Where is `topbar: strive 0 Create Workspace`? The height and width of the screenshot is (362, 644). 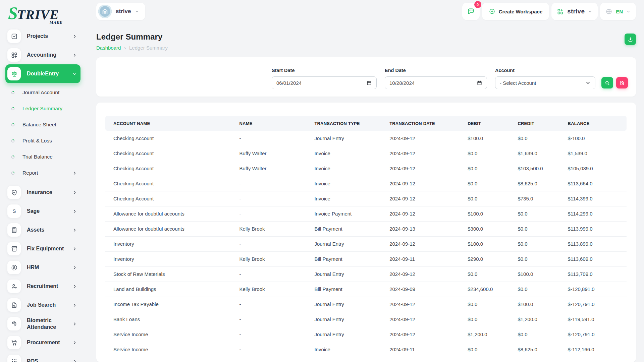 topbar: strive 0 Create Workspace is located at coordinates (366, 11).